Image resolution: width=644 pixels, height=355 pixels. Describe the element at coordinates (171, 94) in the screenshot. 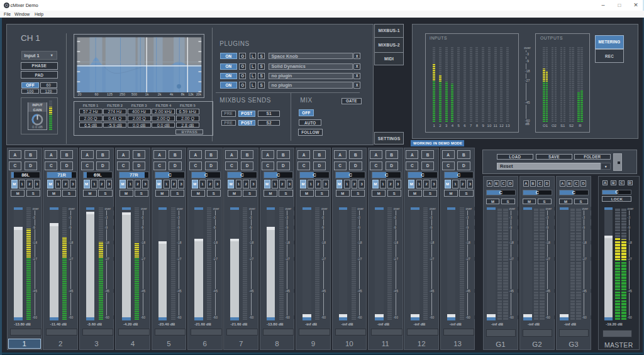

I see `svg-text: 4k` at that location.